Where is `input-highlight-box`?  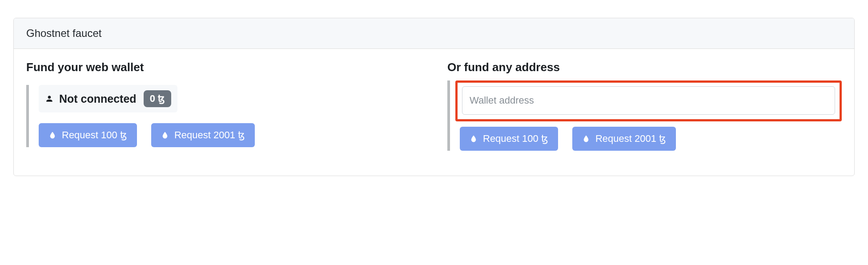
input-highlight-box is located at coordinates (648, 101).